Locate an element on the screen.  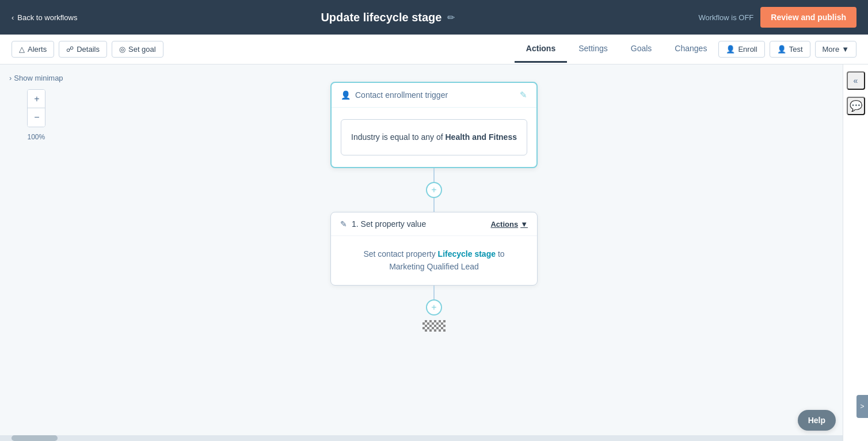
toolbar-tabs: Actions Settings Goals Changes is located at coordinates (617, 50).